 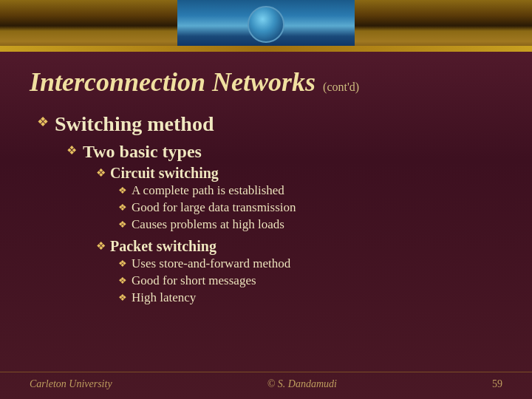 What do you see at coordinates (142, 152) in the screenshot?
I see `two-basic-types-label: Two basic types` at bounding box center [142, 152].